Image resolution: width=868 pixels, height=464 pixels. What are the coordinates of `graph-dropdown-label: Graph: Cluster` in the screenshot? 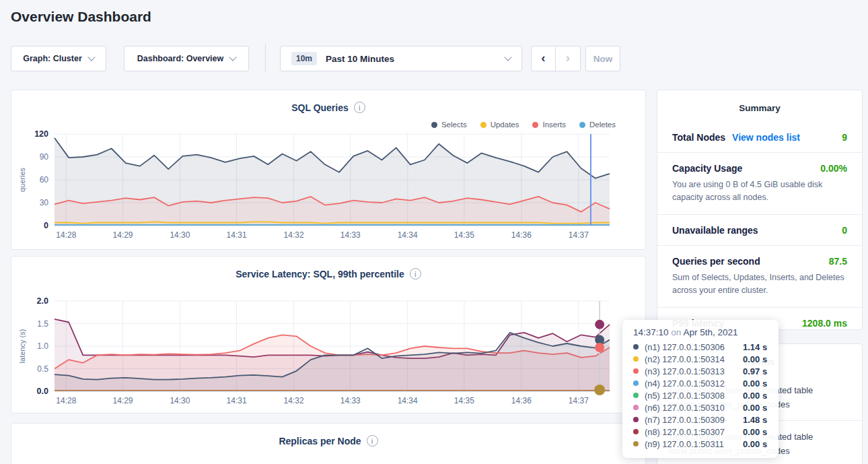 It's located at (52, 59).